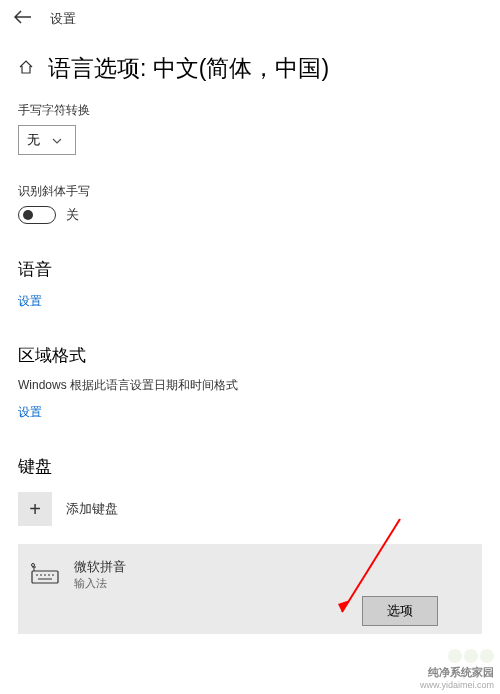 Image resolution: width=500 pixels, height=694 pixels. Describe the element at coordinates (250, 192) in the screenshot. I see `italic-handwriting-label: 识别斜体手写` at that location.